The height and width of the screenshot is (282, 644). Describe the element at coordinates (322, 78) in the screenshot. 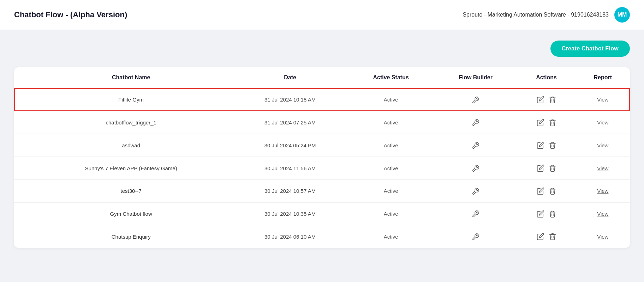

I see `table-header: Chatbot Name Date Active Status Flow Bui…` at that location.